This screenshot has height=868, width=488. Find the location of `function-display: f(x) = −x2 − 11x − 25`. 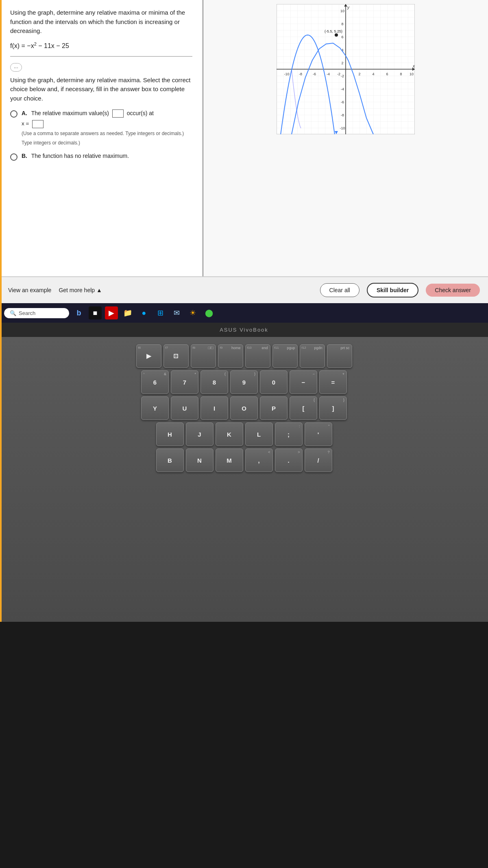

function-display: f(x) = −x2 − 11x − 25 is located at coordinates (101, 46).